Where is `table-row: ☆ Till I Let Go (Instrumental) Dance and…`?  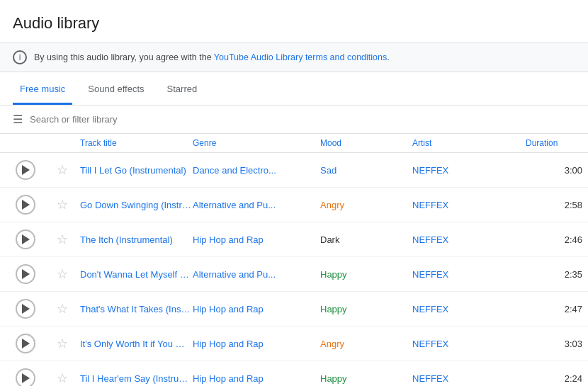 table-row: ☆ Till I Let Go (Instrumental) Dance and… is located at coordinates (294, 170).